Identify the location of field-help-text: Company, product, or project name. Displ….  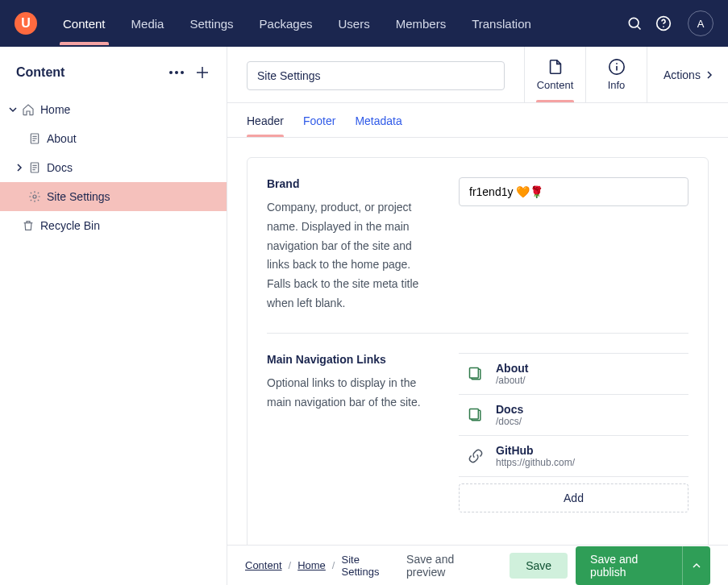
(352, 256).